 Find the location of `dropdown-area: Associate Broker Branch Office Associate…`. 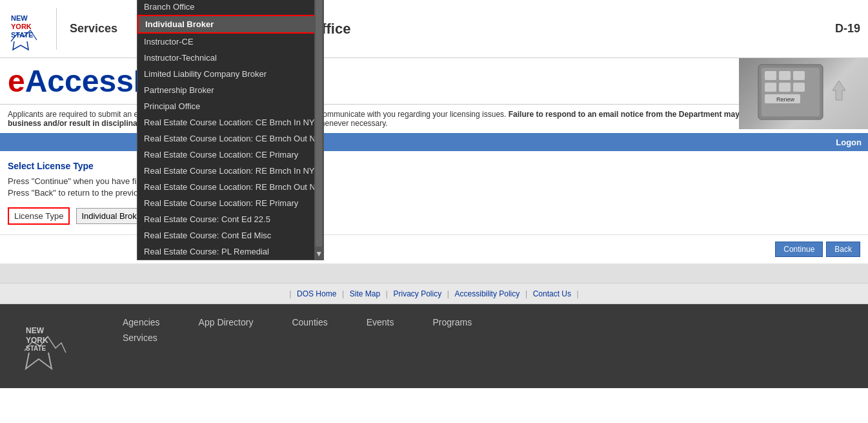

dropdown-area: Associate Broker Branch Office Associate… is located at coordinates (476, 29).